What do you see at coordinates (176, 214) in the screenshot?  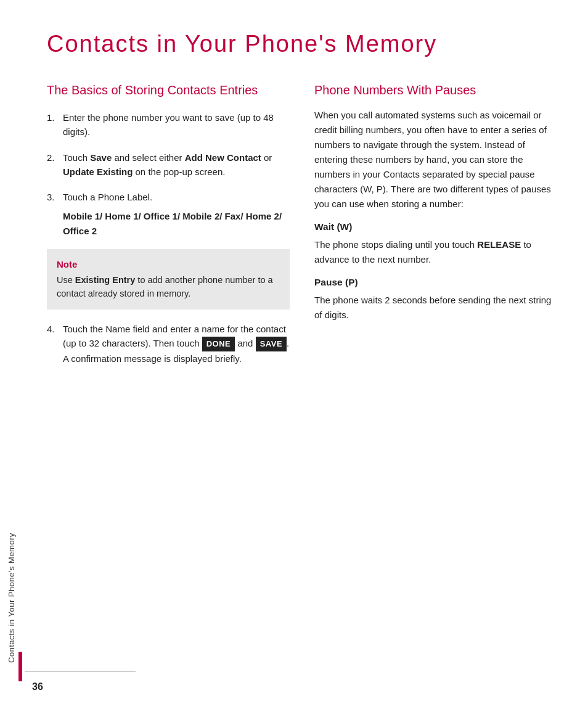 I see `step-text: Touch a Phone Label. Mobile 1/ Home 1/ O…` at bounding box center [176, 214].